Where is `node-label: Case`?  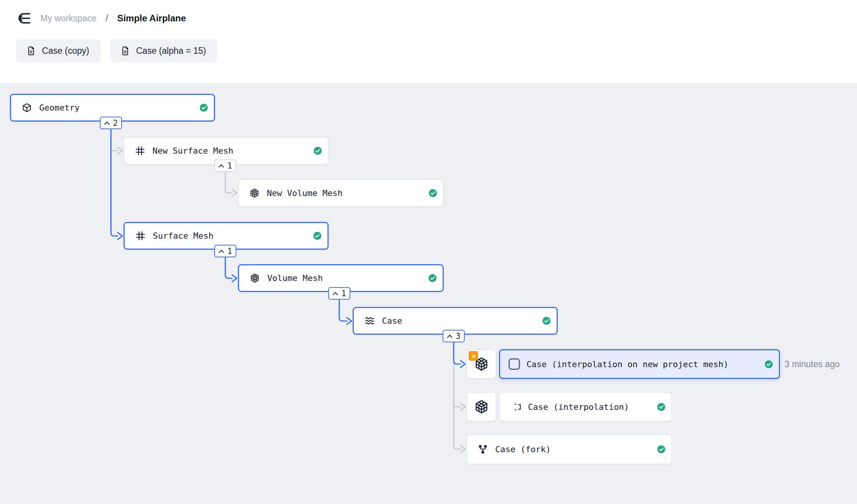 node-label: Case is located at coordinates (392, 321).